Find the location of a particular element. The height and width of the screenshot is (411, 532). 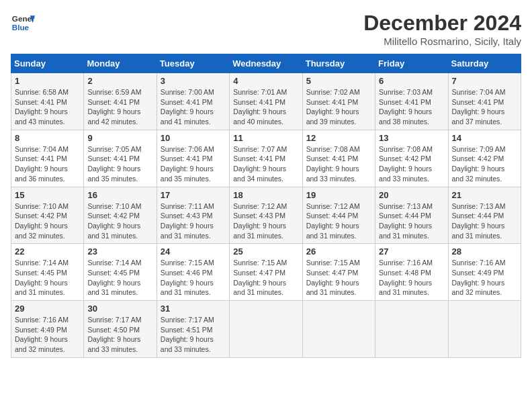

sunset-time: Sunset: 4:47 PM is located at coordinates (259, 273).